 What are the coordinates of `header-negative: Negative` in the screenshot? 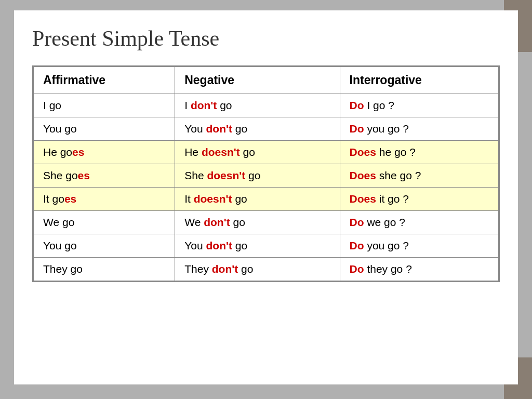 It's located at (258, 81).